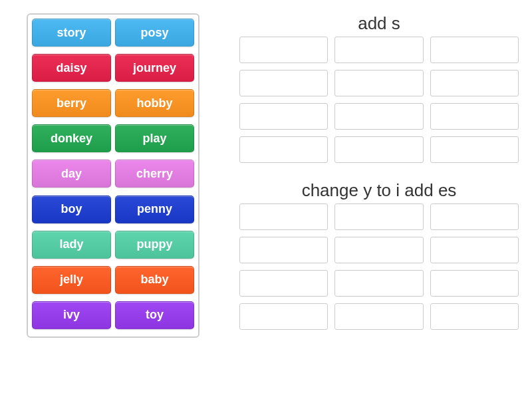 The height and width of the screenshot is (399, 532). Describe the element at coordinates (72, 103) in the screenshot. I see `word-tile: berry` at that location.